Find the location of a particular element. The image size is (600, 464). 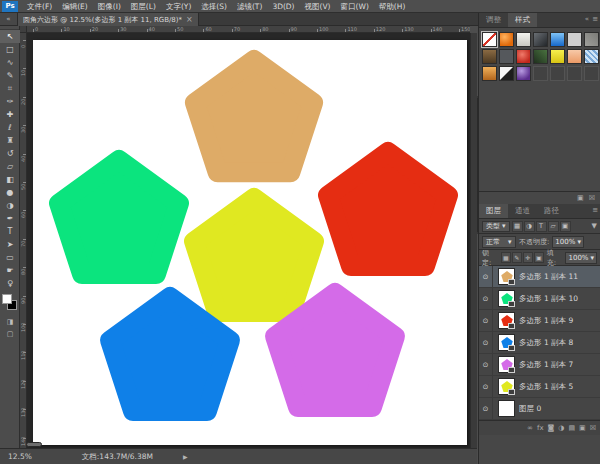

eyedropper-tool: ✑ is located at coordinates (10, 102).